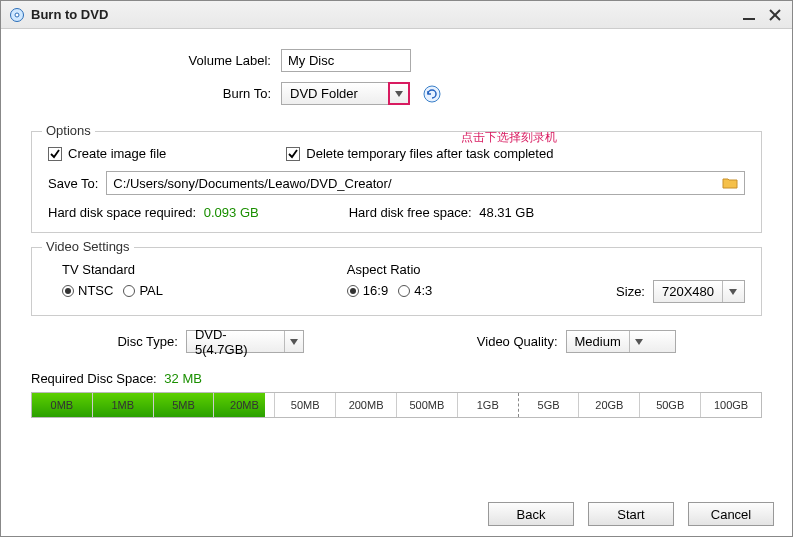 This screenshot has height=537, width=793. Describe the element at coordinates (598, 342) in the screenshot. I see `video-quality-value: Medium` at that location.